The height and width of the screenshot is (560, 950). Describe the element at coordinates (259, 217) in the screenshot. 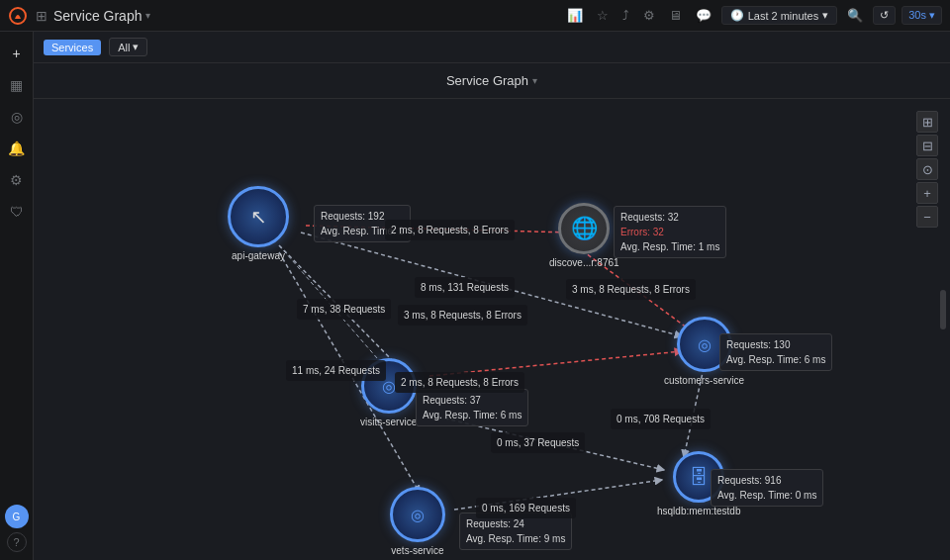

I see `cursor-icon: ↖` at that location.